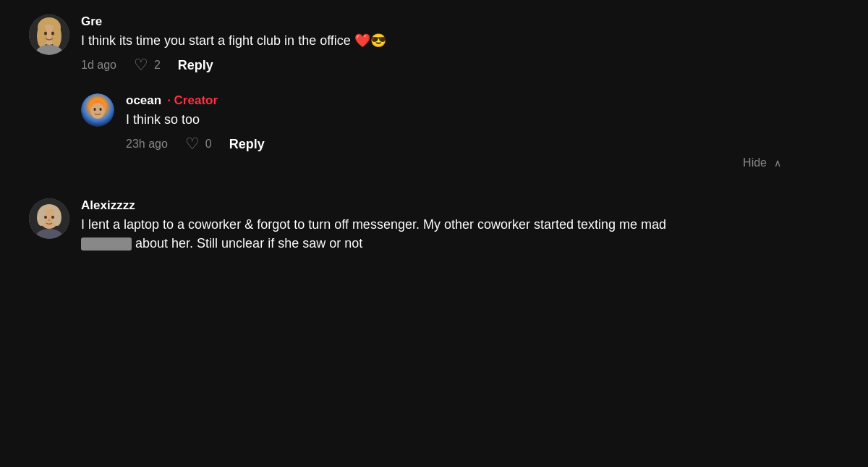 The image size is (868, 467). Describe the element at coordinates (482, 144) in the screenshot. I see `comment-ocean-meta: 23h ago ♡ 0 Reply` at that location.